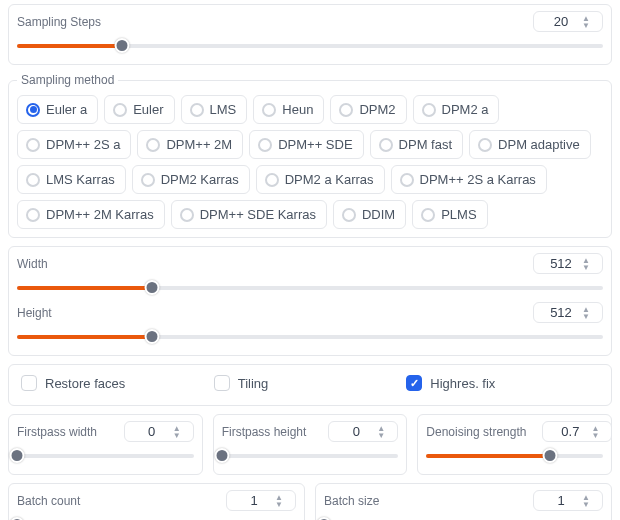 The image size is (620, 520). I want to click on sampler-radio-label: DPM++ SDE Karras, so click(258, 214).